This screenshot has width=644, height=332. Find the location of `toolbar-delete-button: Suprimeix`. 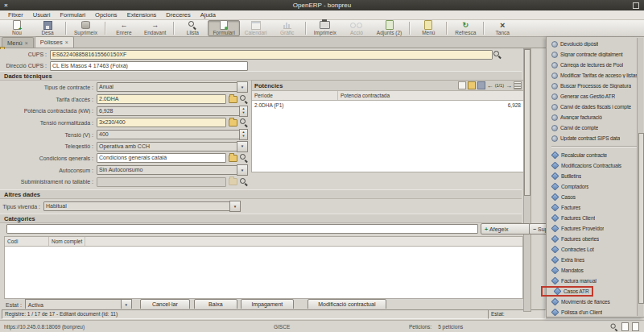

toolbar-delete-button: Suprimeix is located at coordinates (85, 28).